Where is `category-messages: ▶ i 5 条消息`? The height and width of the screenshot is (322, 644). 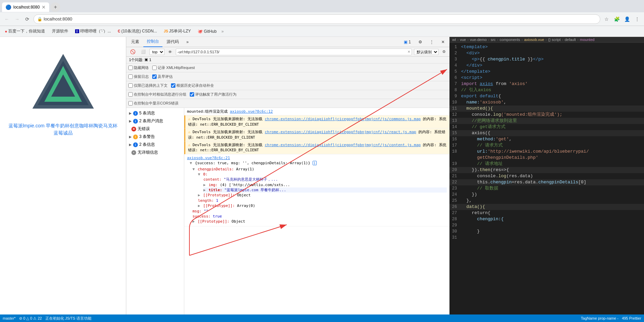 category-messages: ▶ i 5 条消息 is located at coordinates (155, 113).